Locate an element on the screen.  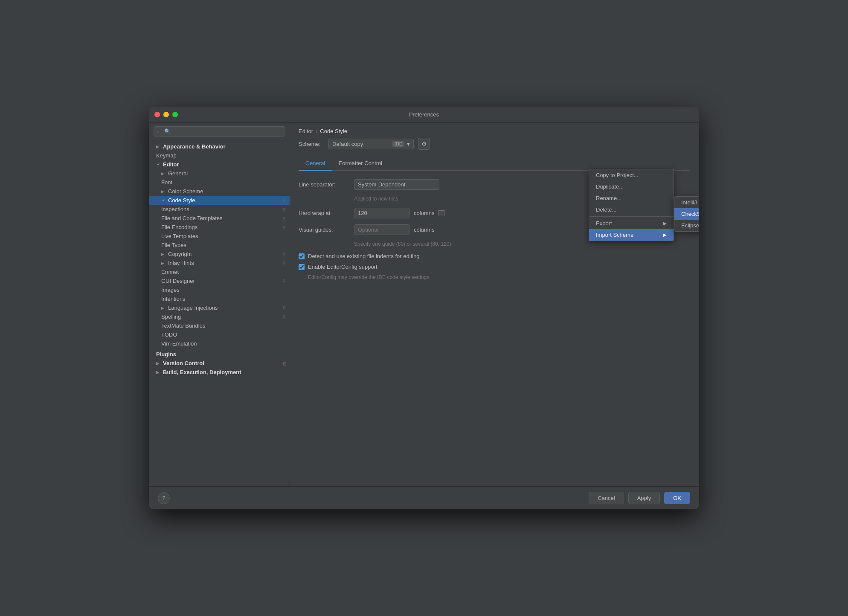
menu-item-import-scheme: Import Scheme ▶ is located at coordinates (631, 235).